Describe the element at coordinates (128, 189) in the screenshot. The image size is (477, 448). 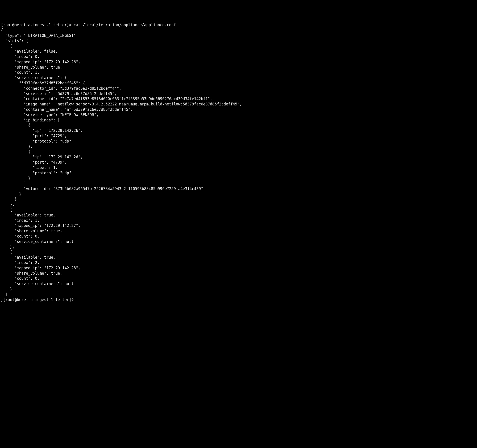
I see `json-value: 373b5b682a96547bf2526784a5943c2f110593b8…` at that location.